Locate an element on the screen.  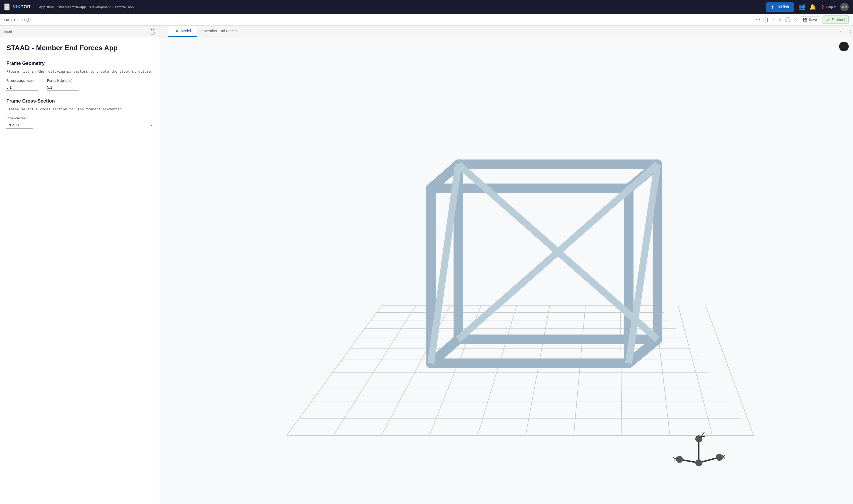
help-circle-icon: ❓ is located at coordinates (822, 7).